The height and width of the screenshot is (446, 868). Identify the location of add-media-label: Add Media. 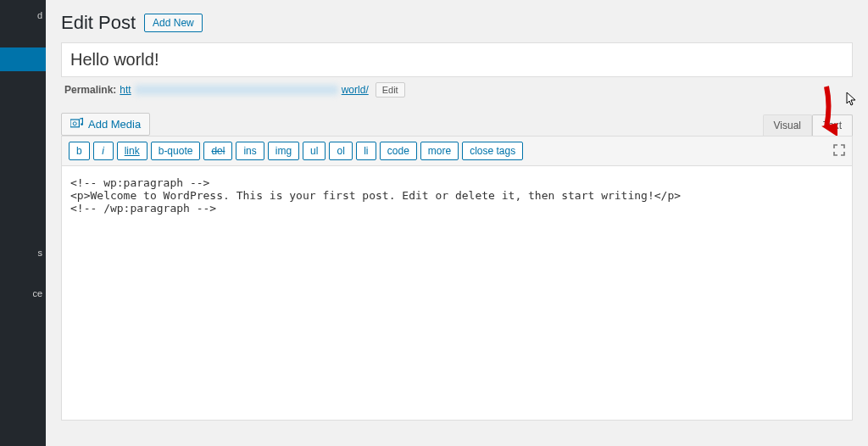
(114, 124).